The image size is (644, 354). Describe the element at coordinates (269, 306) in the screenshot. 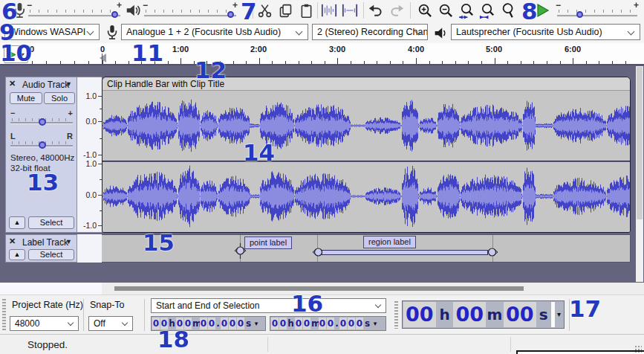

I see `selection-range-mode-select: Start and End of Selection` at that location.